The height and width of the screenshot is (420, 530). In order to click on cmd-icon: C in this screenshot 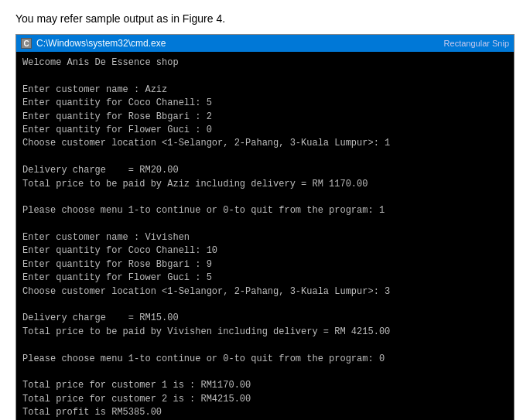, I will do `click(26, 43)`.